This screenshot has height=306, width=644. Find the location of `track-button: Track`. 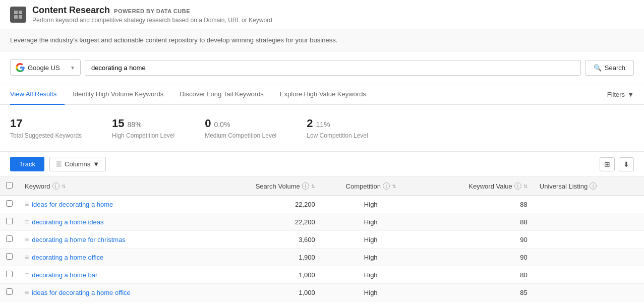

track-button: Track is located at coordinates (27, 164).